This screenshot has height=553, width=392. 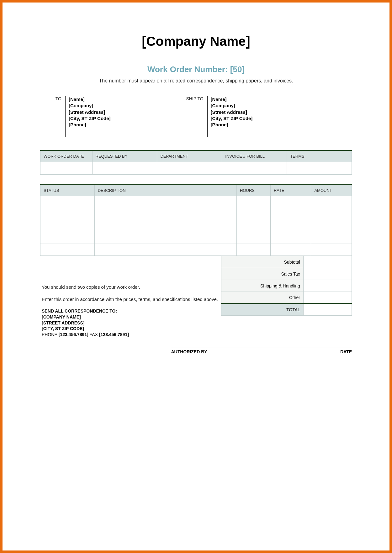 I want to click on shipto-address-block: SHIP TO [Name] [Company] [Street Address…, so click(x=268, y=117).